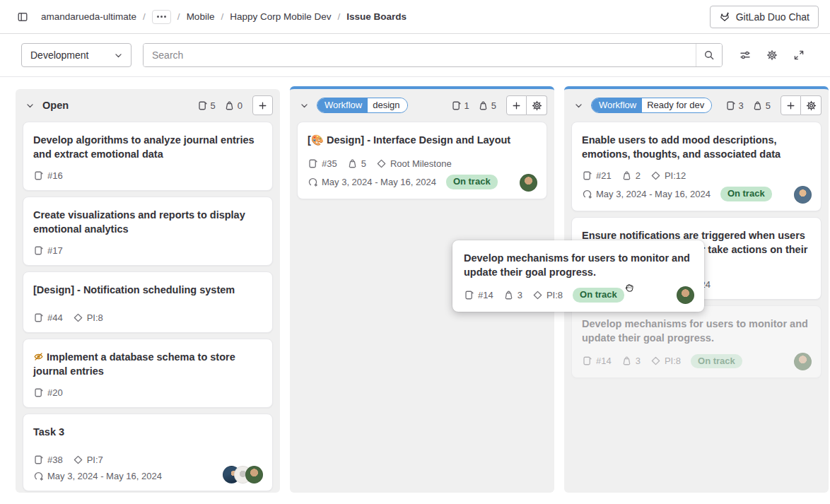 The height and width of the screenshot is (504, 830). I want to click on breadcrumb-project: amandarueda-ultimate, so click(89, 17).